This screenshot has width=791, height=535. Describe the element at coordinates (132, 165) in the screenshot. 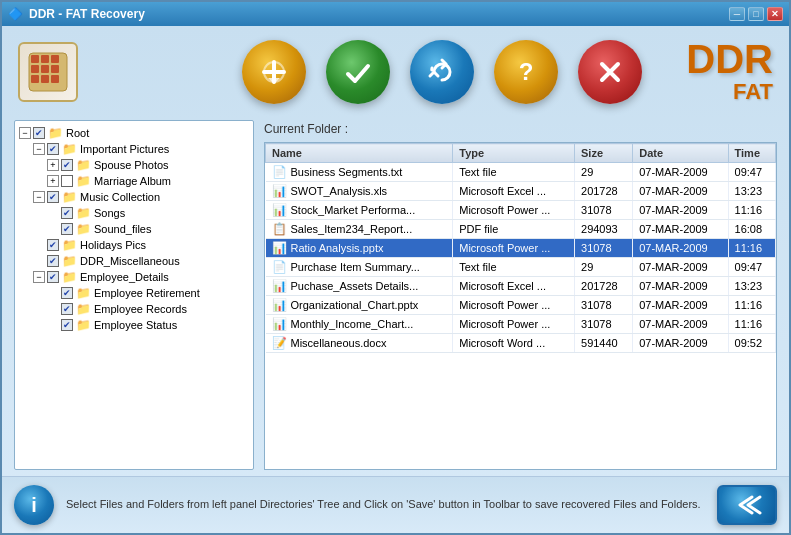

I see `label-spouse-photos: Spouse Photos` at that location.